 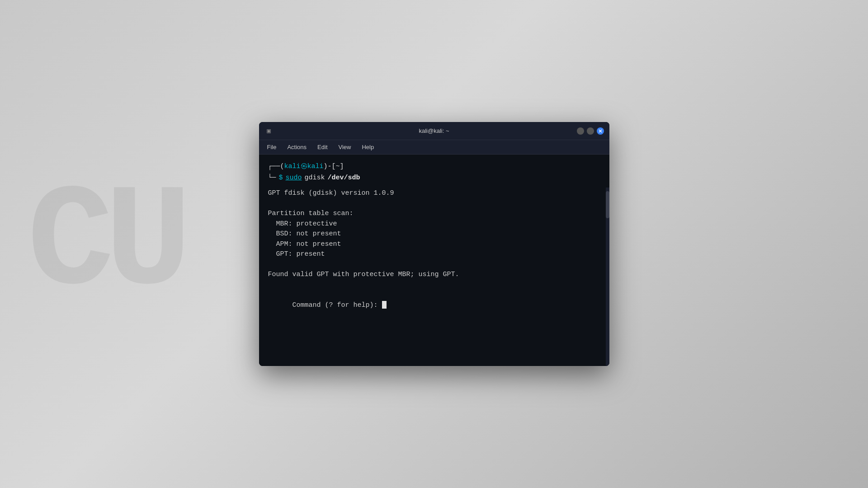 I want to click on prompt-line-1: ┌──( kali ㉿ kali )-[ ~ ], so click(x=434, y=167).